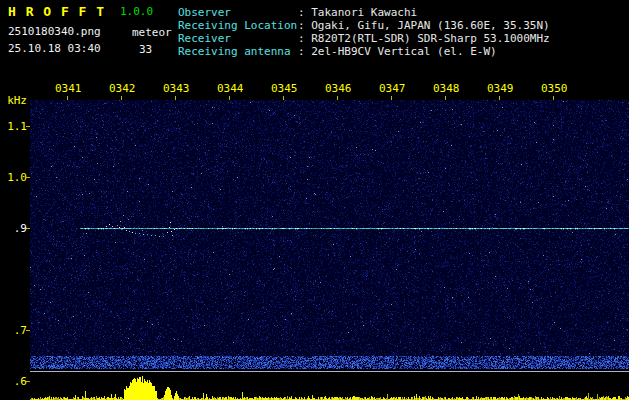  Describe the element at coordinates (364, 38) in the screenshot. I see `info-row: Receiver: R820T2(RTL-SDR) SDR-Sharp 53.1…` at that location.